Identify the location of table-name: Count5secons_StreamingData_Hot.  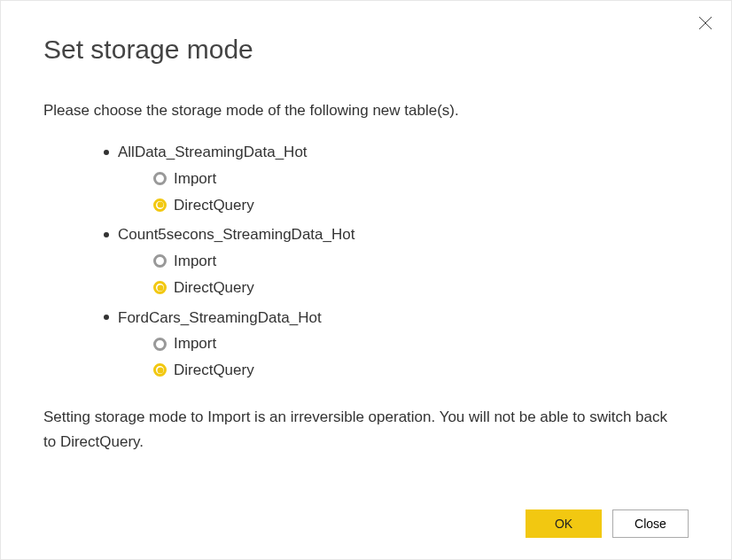
(236, 235).